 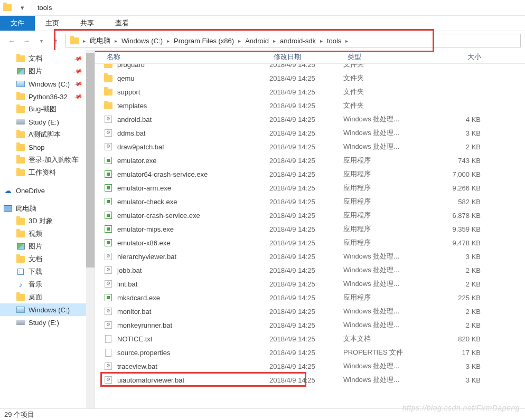 I want to click on tab-view: 查看, so click(x=122, y=23).